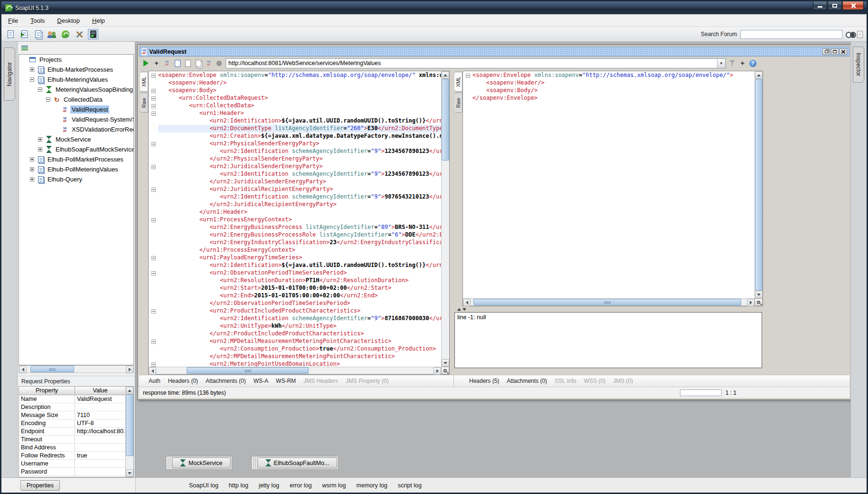 The width and height of the screenshot is (868, 494). Describe the element at coordinates (494, 51) in the screenshot. I see `request-window-titlebar: SOAP ValidRequest` at that location.